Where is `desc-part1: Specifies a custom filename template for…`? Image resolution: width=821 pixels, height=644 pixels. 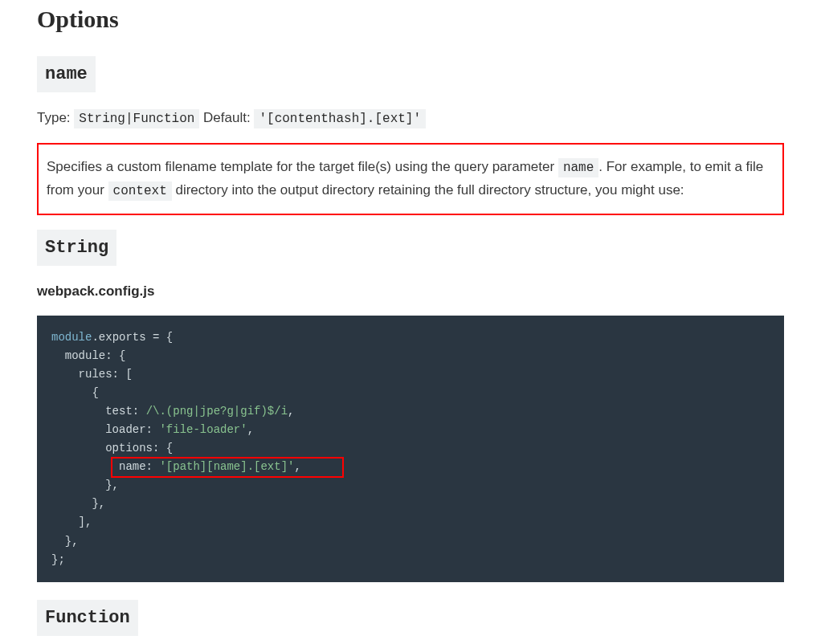
desc-part1: Specifies a custom filename template for… is located at coordinates (302, 167).